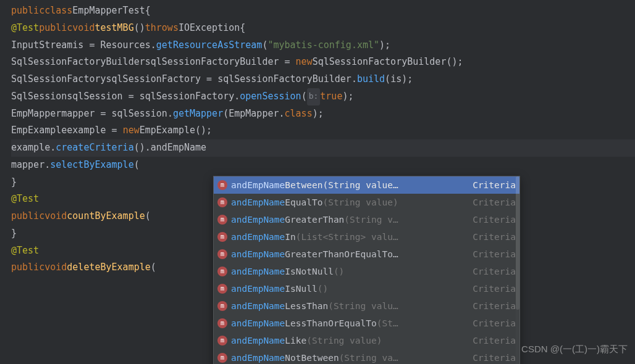  I want to click on string-literal: "mybatis-config.xml", so click(324, 46).